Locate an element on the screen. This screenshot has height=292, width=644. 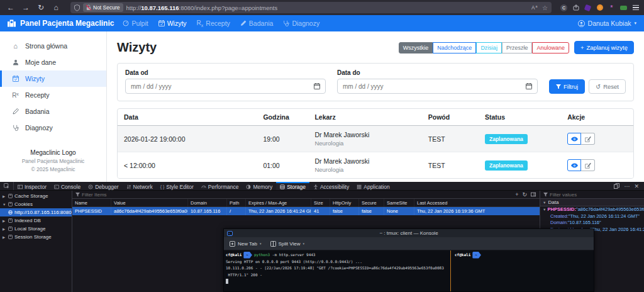
sidebar-item-wizyty: Wizyty is located at coordinates (53, 79).